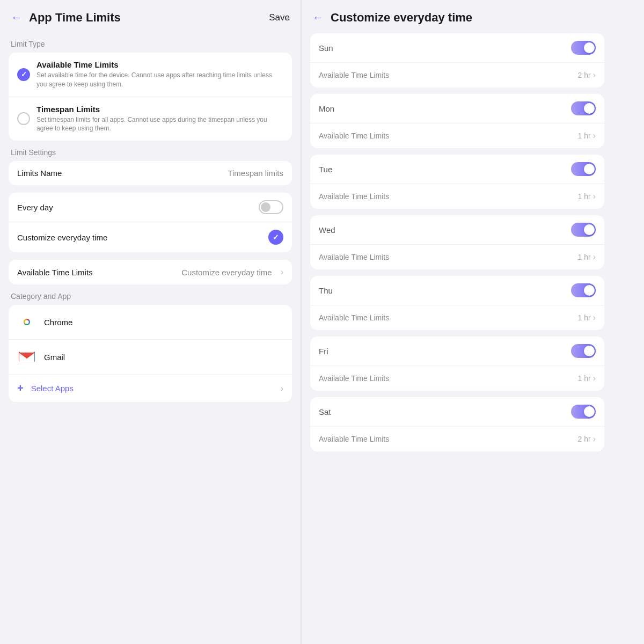 The height and width of the screenshot is (644, 644). What do you see at coordinates (160, 125) in the screenshot?
I see `timespan-desc: Set timespan limits for all apps. Cannot…` at bounding box center [160, 125].